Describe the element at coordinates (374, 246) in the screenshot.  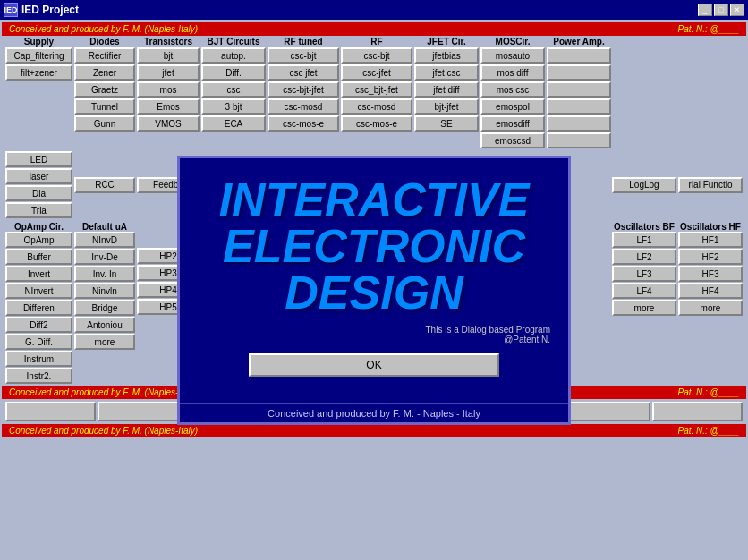
I see `modal-title: INTERACTIVE ELECTRONIC DESIGN` at that location.